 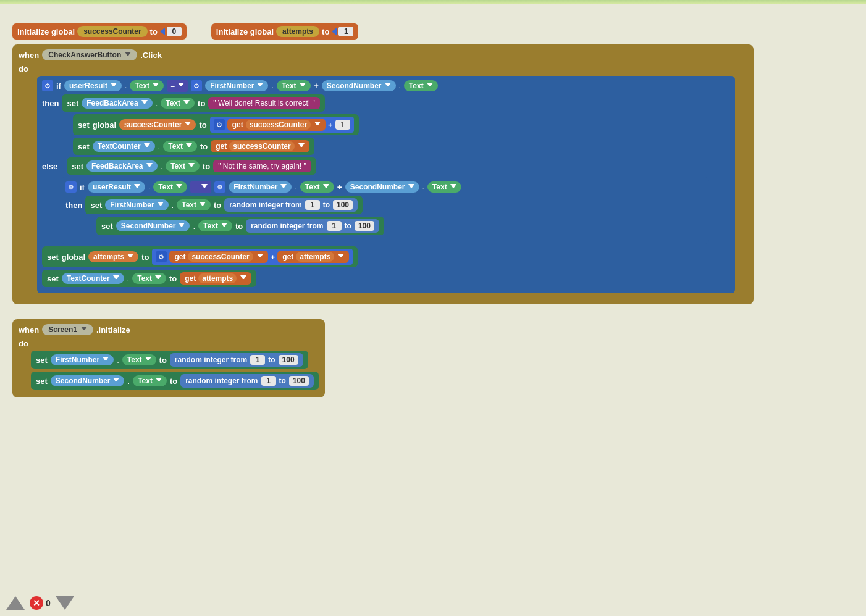 I want to click on set-success-counter-block: set global successCounter to ⚙ get succe…, so click(x=216, y=125).